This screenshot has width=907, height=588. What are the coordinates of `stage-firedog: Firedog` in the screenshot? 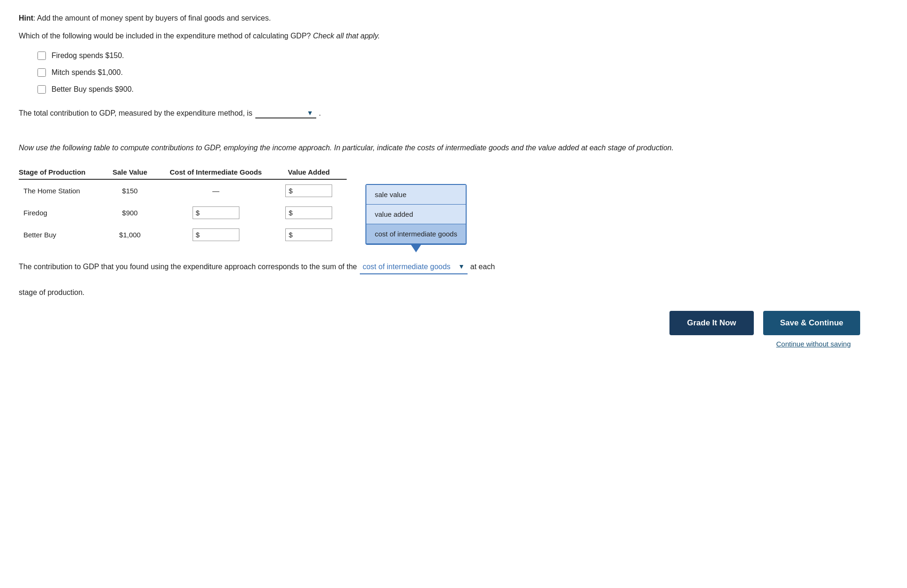 It's located at (64, 213).